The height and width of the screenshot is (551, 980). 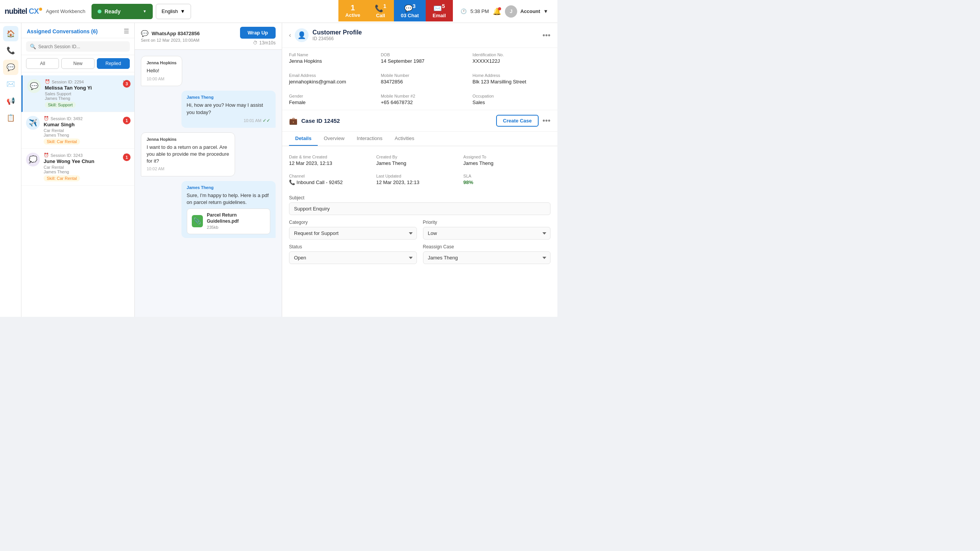 What do you see at coordinates (328, 58) in the screenshot?
I see `profile-field-fullname: Full Name Jenna Hopkins` at bounding box center [328, 58].